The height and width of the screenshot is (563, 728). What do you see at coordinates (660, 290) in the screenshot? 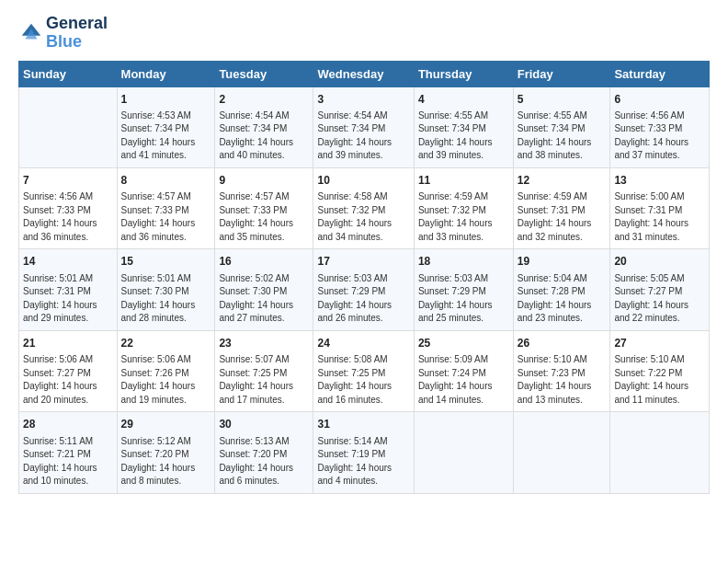
I see `calendar-cell: 20Sunrise: 5:05 AM Sunset: 7:27 PM Dayli…` at bounding box center [660, 290].